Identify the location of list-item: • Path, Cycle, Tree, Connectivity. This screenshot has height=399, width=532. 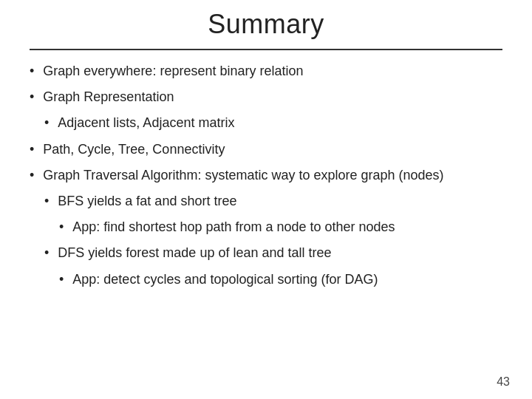
(266, 149).